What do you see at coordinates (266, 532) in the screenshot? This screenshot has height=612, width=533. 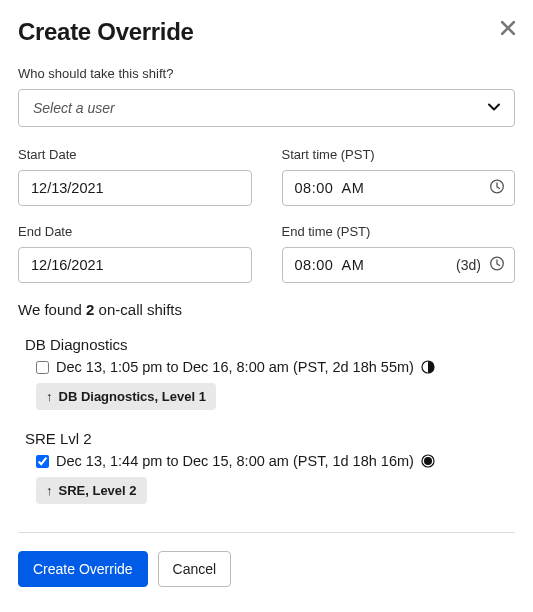 I see `divider` at bounding box center [266, 532].